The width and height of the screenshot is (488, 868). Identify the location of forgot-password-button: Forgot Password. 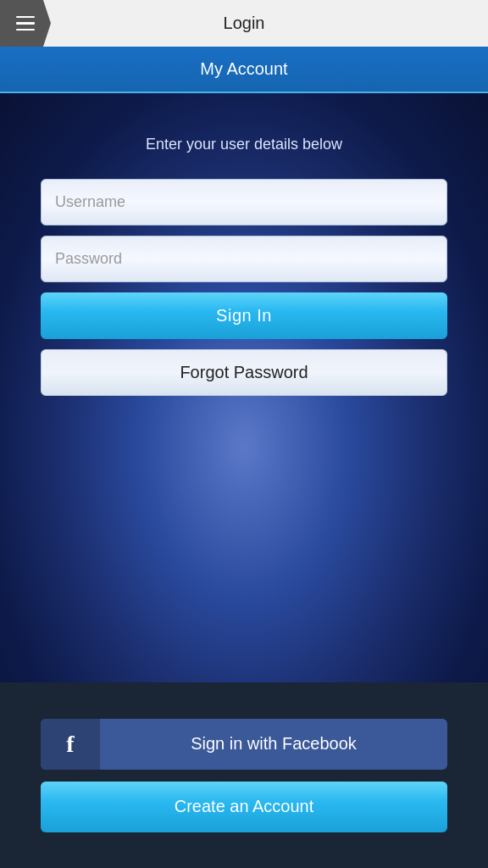
(244, 373).